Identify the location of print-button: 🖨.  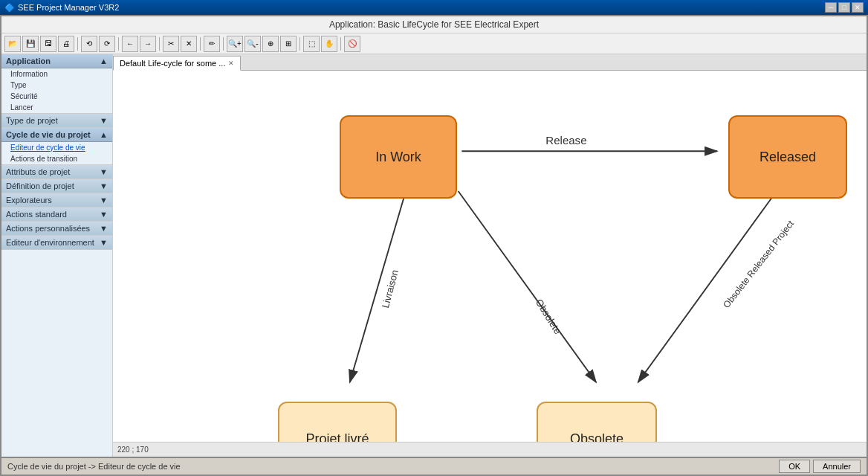
(66, 44).